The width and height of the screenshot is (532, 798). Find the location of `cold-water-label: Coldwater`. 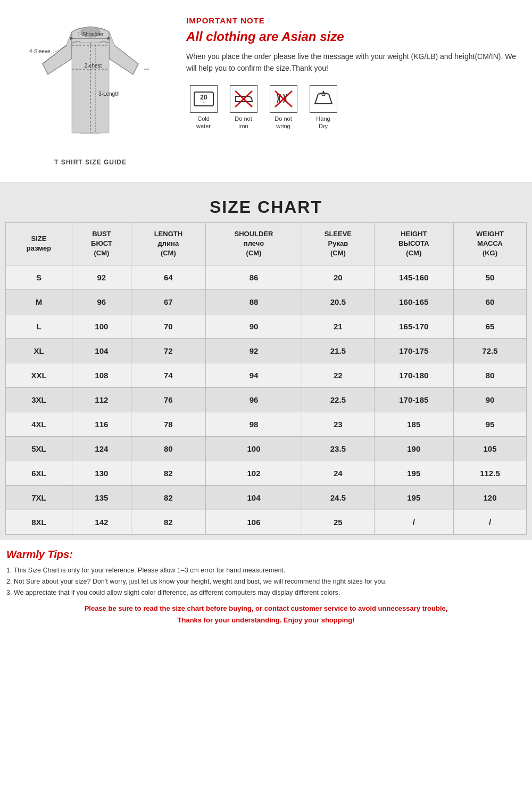

cold-water-label: Coldwater is located at coordinates (203, 122).